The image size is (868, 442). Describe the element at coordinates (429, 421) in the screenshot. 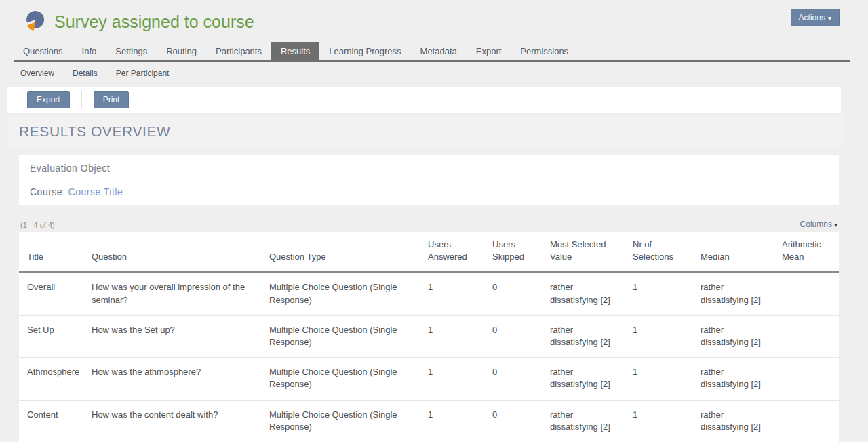

I see `table-row: Content How was the content dealt with? …` at that location.